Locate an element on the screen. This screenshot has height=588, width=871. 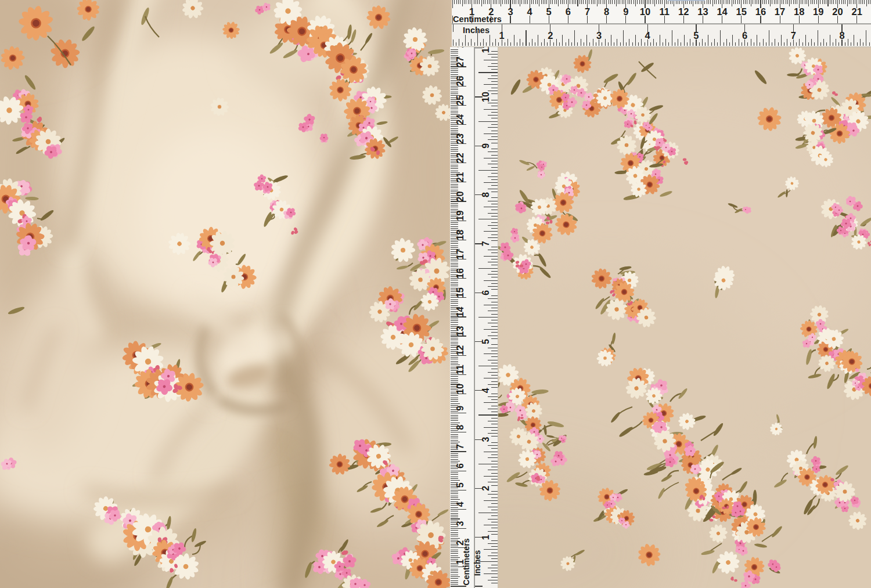
svg-text: 23 is located at coordinates (460, 139).